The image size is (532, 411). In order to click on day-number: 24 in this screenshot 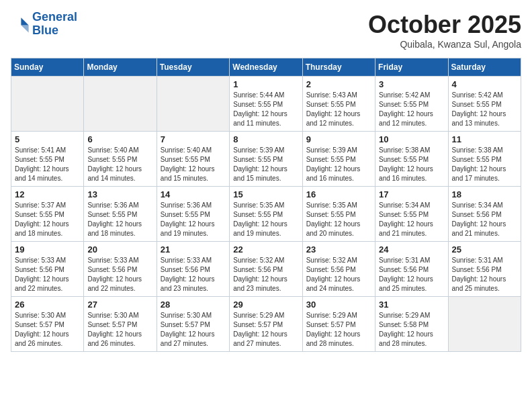, I will do `click(411, 250)`.